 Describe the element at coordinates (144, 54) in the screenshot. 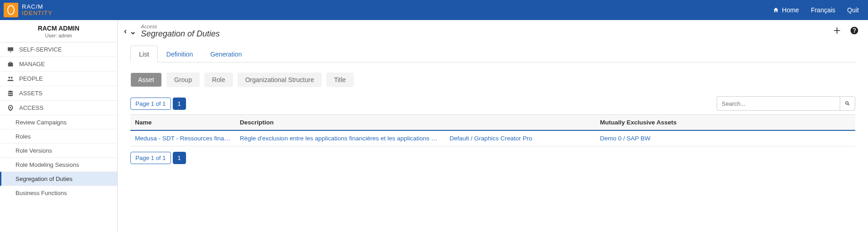

I see `tab-list: List` at that location.